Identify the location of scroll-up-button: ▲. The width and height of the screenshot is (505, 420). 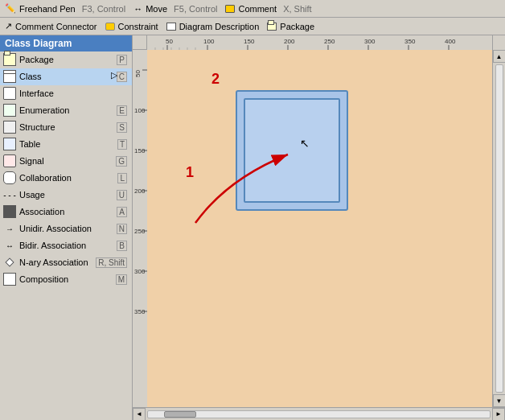
(499, 56).